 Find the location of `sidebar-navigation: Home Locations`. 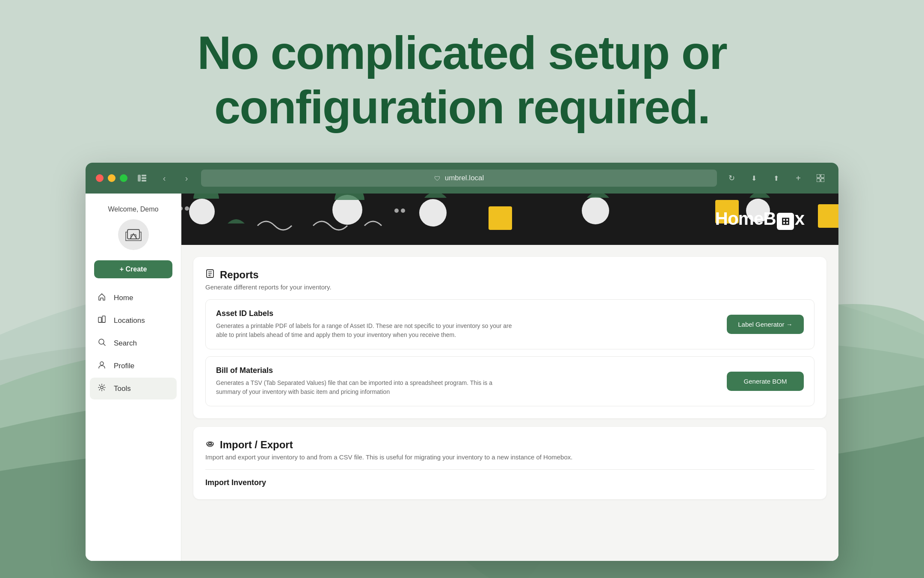

sidebar-navigation: Home Locations is located at coordinates (133, 343).